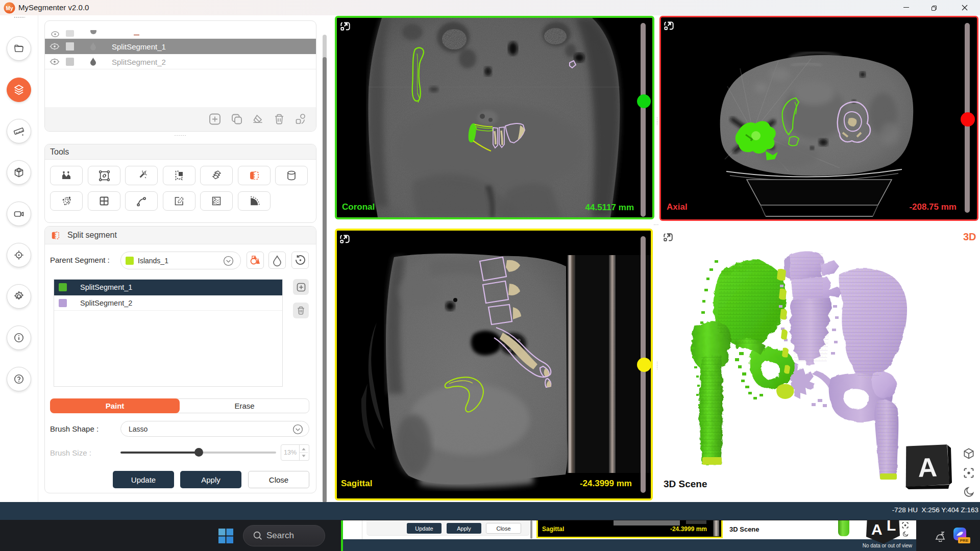  Describe the element at coordinates (891, 527) in the screenshot. I see `svg-text: L` at that location.